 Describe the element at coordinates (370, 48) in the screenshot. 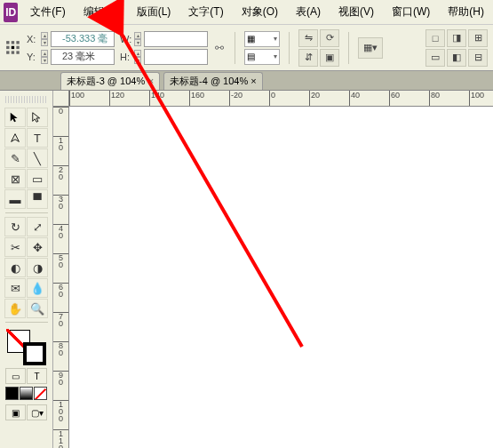

I see `effects-button: ▦▾` at that location.